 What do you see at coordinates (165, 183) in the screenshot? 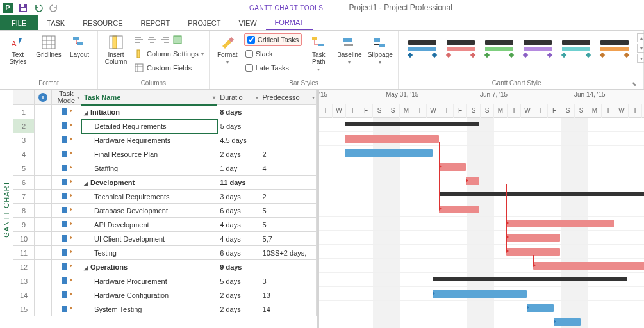
I see `table-row: 6Development11 days` at bounding box center [165, 183].